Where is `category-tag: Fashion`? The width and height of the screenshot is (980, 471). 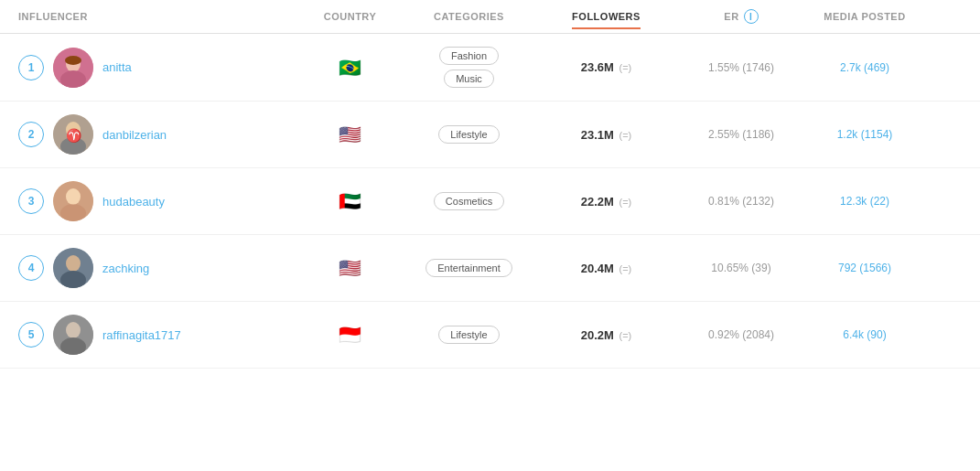 category-tag: Fashion is located at coordinates (468, 56).